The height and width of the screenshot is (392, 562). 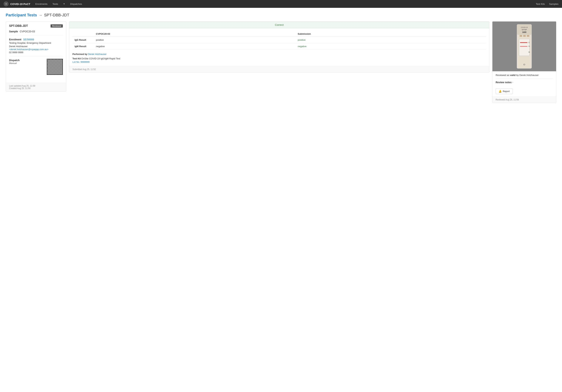 I want to click on lot-no-label: Lot No., so click(x=76, y=62).